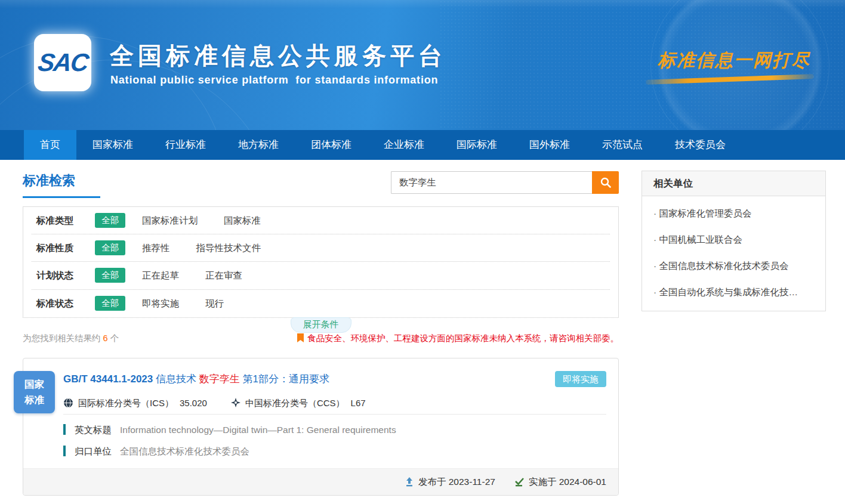 The image size is (845, 504). Describe the element at coordinates (126, 403) in the screenshot. I see `ics-label: 国际标准分类号（ICS）` at that location.